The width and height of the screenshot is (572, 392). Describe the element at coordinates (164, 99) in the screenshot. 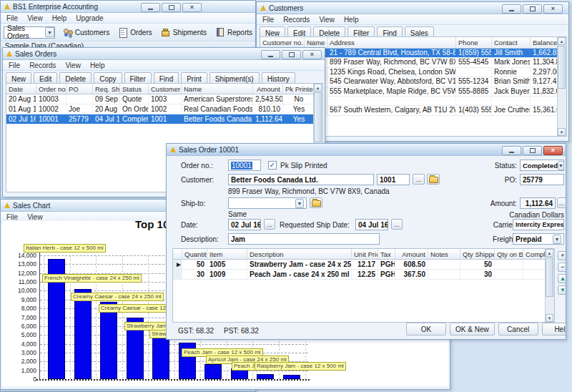

I see `table-row: 20 Aug 161000309 Sep 16Quote1003American…` at that location.